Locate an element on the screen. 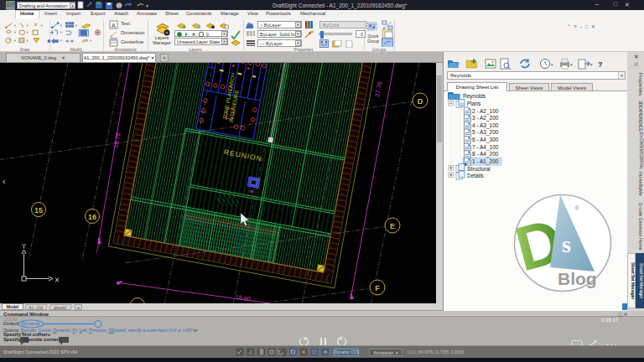 The image size is (644, 362). svg-text: 5 - A3_200 is located at coordinates (486, 132).